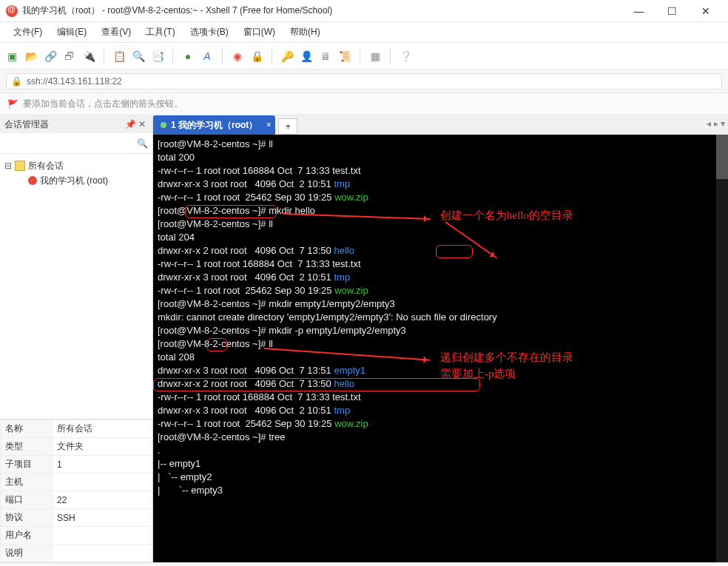  What do you see at coordinates (288, 127) in the screenshot?
I see `tab-add-button: +` at bounding box center [288, 127].